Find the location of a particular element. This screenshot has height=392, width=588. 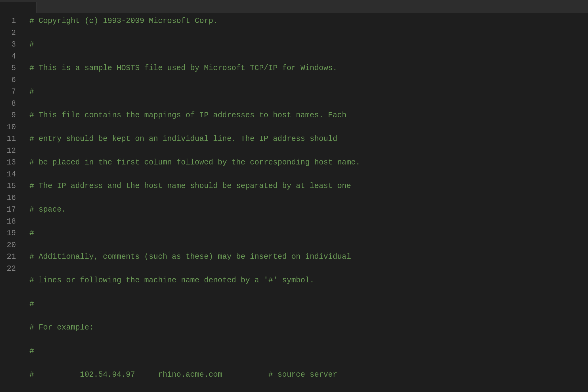

code-line: # 102.54.94.97 rhino.acme.com # source s… is located at coordinates (309, 375).